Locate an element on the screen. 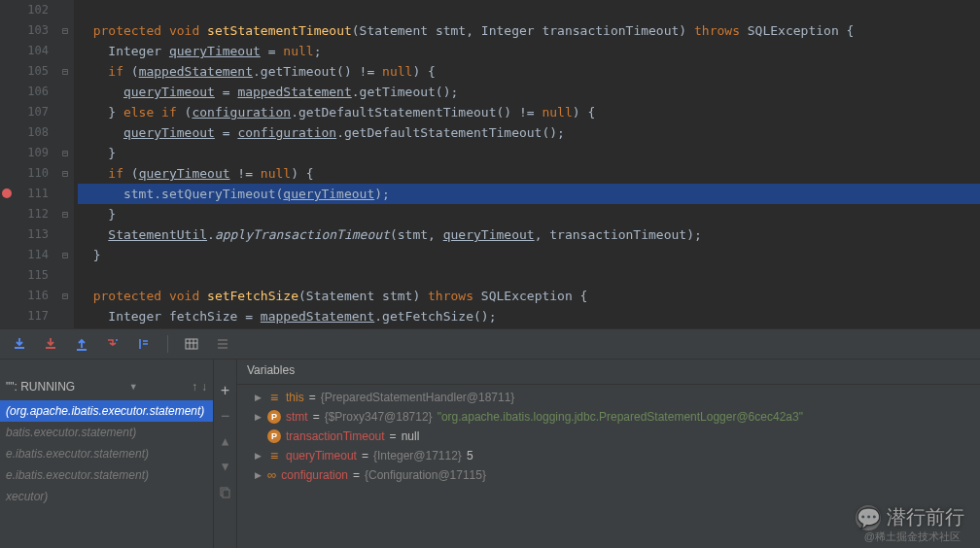  variable-row: ▶ ≡ this = {PreparedStatementHandler@187… is located at coordinates (609, 397).